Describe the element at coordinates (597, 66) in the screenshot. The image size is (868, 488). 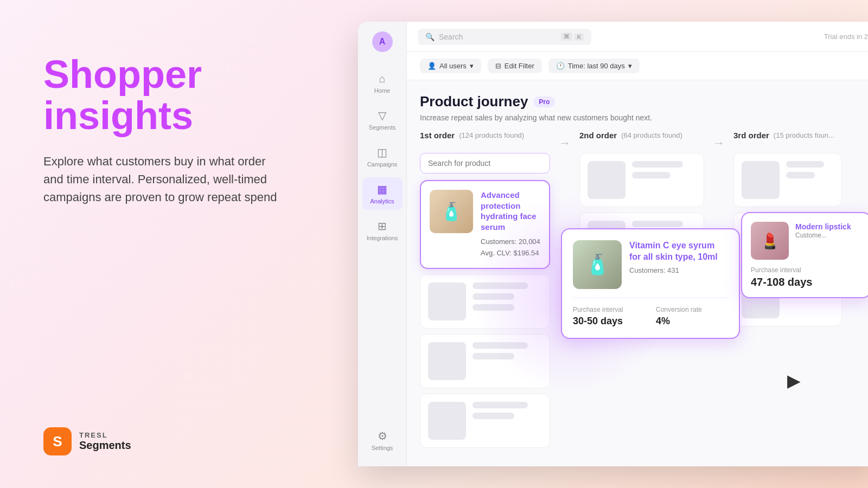
I see `time-filter-label: Time: last 90 days` at that location.